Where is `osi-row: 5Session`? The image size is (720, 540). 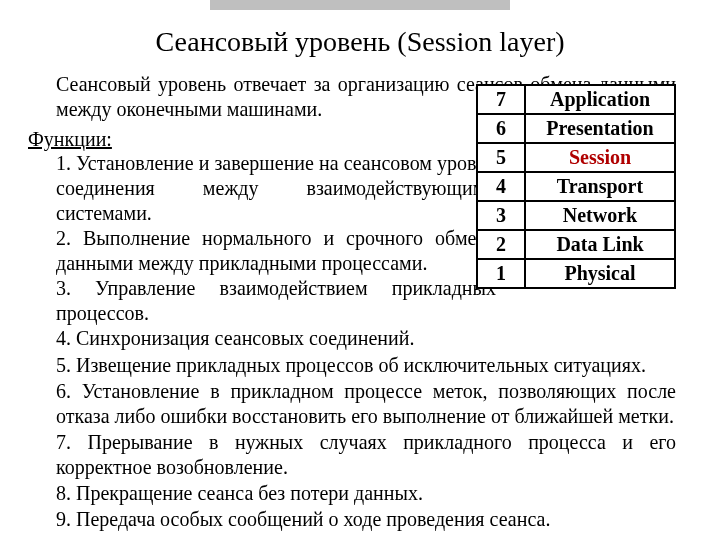
osi-row: 5Session is located at coordinates (576, 158).